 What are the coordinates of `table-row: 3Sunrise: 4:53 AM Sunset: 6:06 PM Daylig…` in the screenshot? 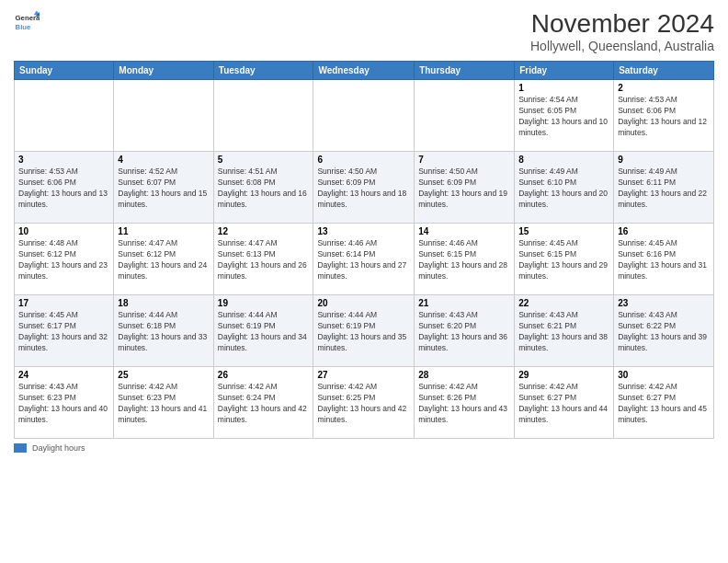 It's located at (64, 188).